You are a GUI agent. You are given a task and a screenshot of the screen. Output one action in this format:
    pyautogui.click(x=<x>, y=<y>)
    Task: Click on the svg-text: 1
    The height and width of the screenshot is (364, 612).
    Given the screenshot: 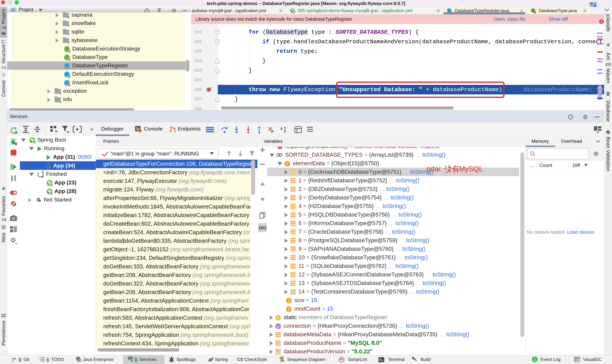 What is the action you would take?
    pyautogui.click(x=535, y=359)
    